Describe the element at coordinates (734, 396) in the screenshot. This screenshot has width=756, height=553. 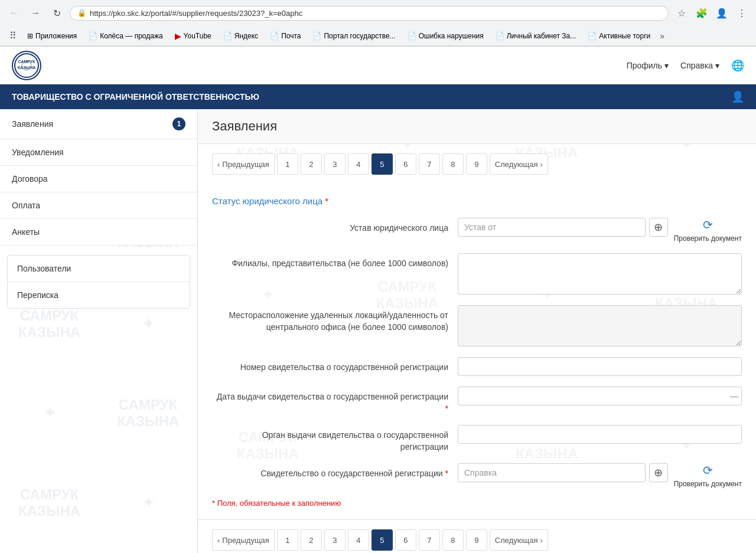
I see `date-clear-button: —` at that location.